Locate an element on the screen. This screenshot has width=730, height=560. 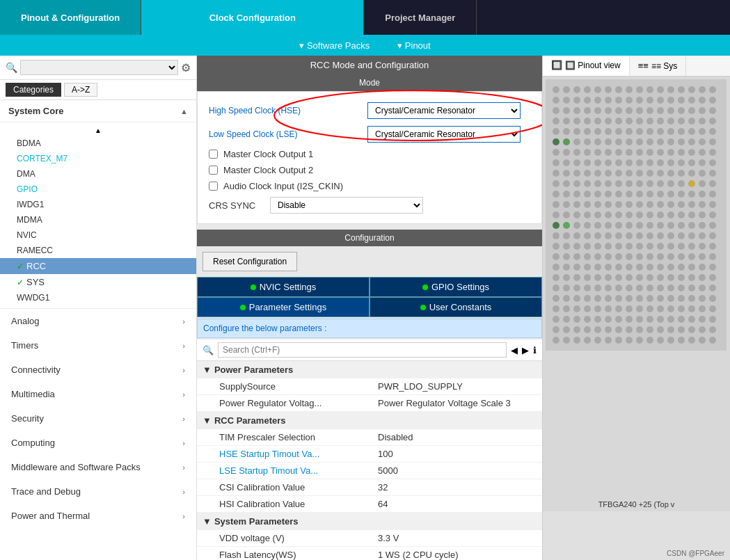
scroll-up-icon: ▲ is located at coordinates (98, 131).